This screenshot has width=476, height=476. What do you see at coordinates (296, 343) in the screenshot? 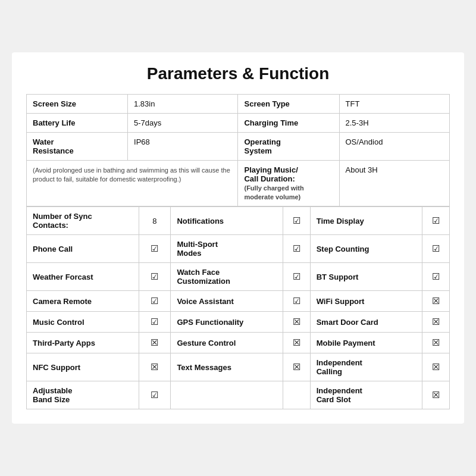
I see `feat-check-gesture` at bounding box center [296, 343].